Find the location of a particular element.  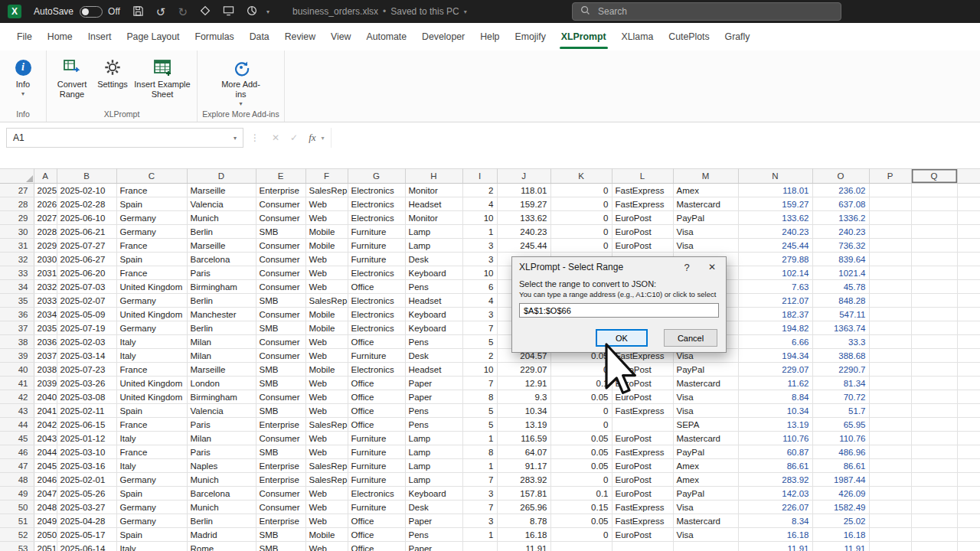

cell: Milan is located at coordinates (221, 342).